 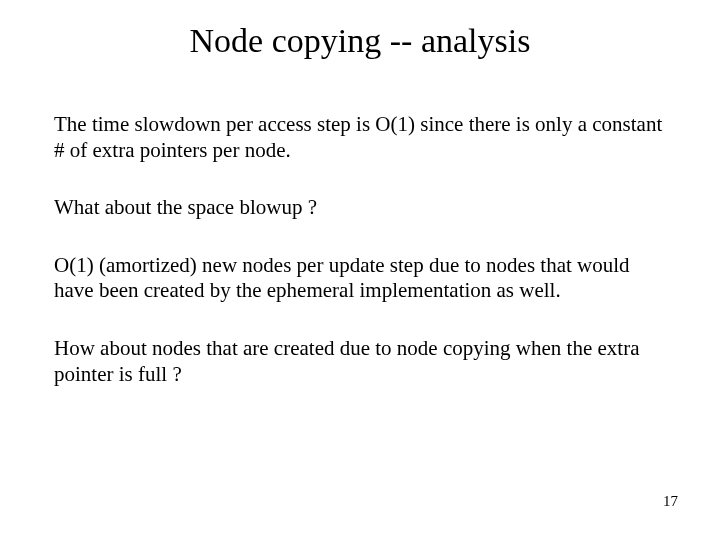 What do you see at coordinates (670, 502) in the screenshot?
I see `page-number: 17` at bounding box center [670, 502].